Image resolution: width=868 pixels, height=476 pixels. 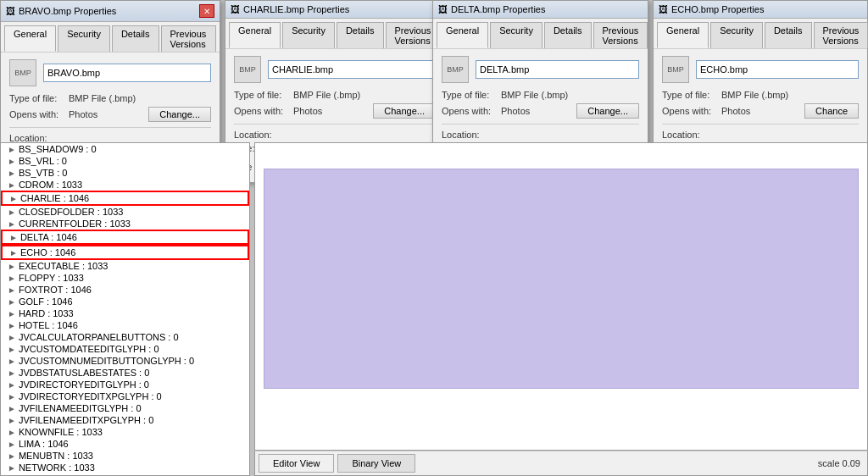 I want to click on tree-item: ►JVFILENAMEEDITXPGLYPH : 0, so click(x=125, y=420).